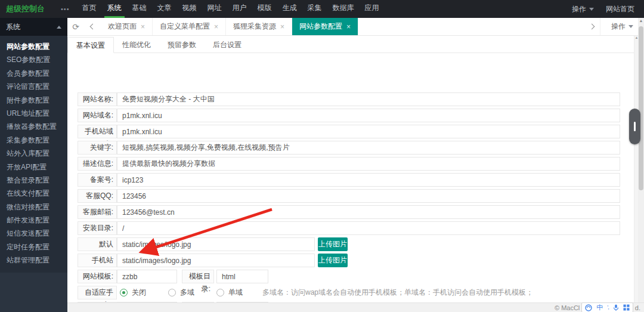 This screenshot has height=312, width=644. Describe the element at coordinates (216, 260) in the screenshot. I see `mobile-logo-input` at that location.